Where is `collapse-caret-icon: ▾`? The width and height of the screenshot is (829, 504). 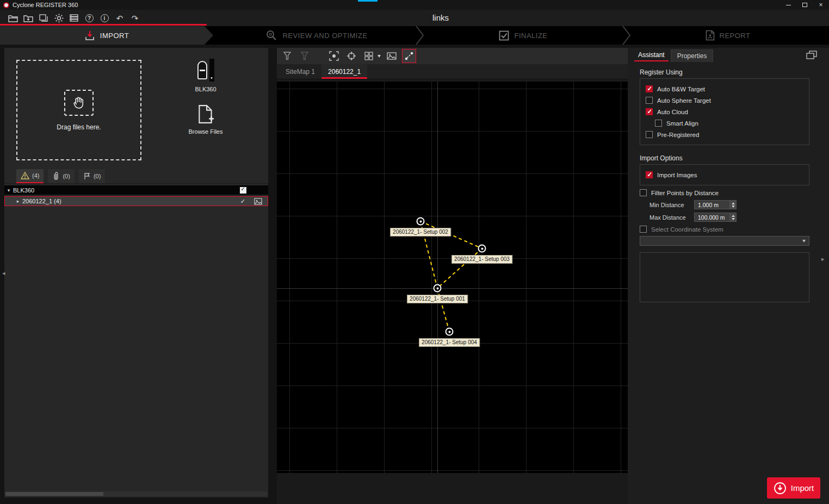 collapse-caret-icon: ▾ is located at coordinates (9, 190).